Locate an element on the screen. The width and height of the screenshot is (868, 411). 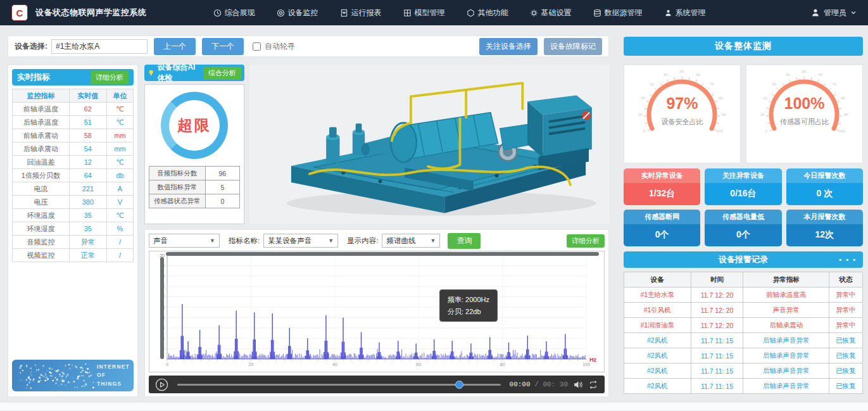
metric-row: 环境温度35℃ is located at coordinates (73, 215).